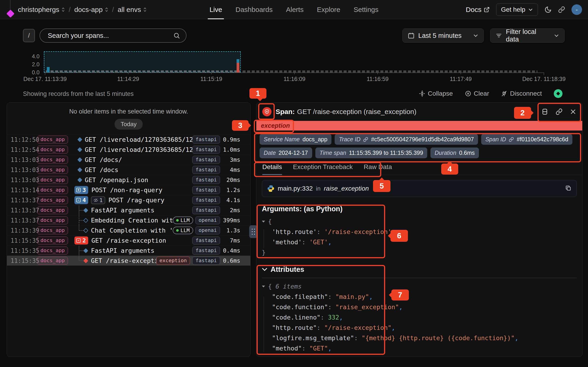 This screenshot has height=367, width=588. I want to click on span-name: GET /livereload/1270363685/1270…, so click(138, 140).